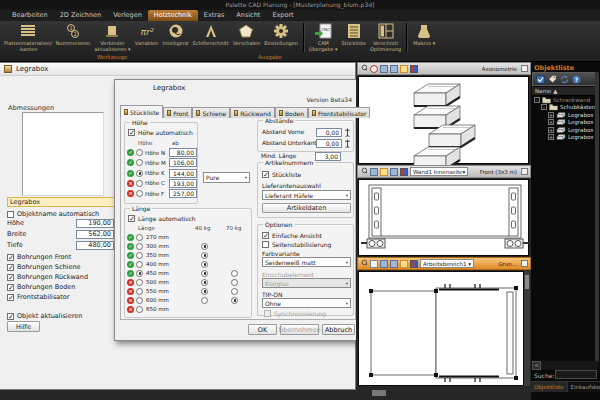 The image size is (600, 400). I want to click on lieferant-dropdown: Lieferant Häfele▾, so click(306, 195).